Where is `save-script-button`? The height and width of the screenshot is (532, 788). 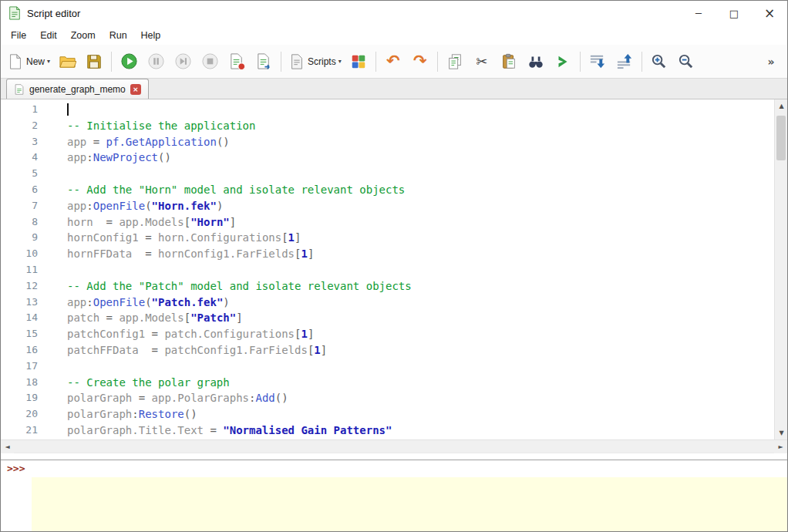 save-script-button is located at coordinates (94, 62).